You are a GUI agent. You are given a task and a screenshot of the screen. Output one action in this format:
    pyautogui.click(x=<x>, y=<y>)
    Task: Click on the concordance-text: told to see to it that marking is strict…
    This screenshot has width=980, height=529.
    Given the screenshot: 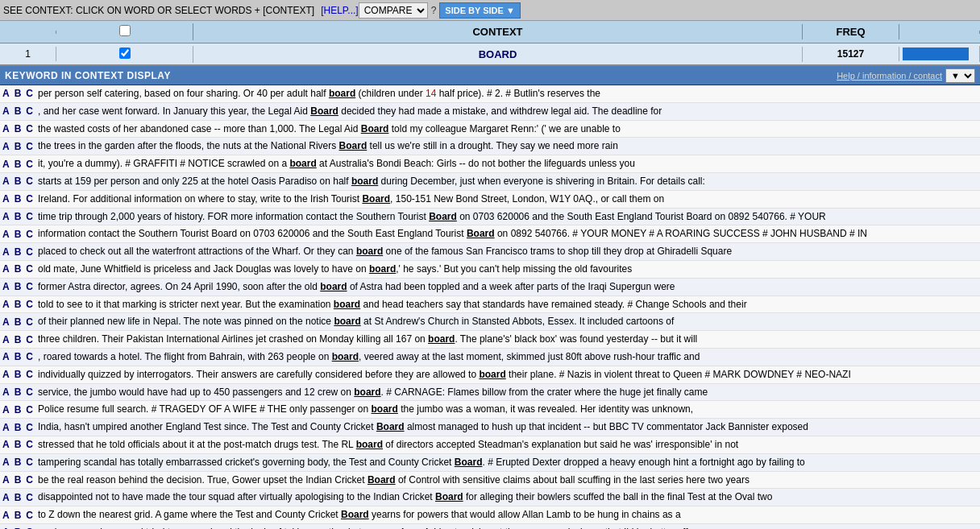 What is the action you would take?
    pyautogui.click(x=508, y=304)
    